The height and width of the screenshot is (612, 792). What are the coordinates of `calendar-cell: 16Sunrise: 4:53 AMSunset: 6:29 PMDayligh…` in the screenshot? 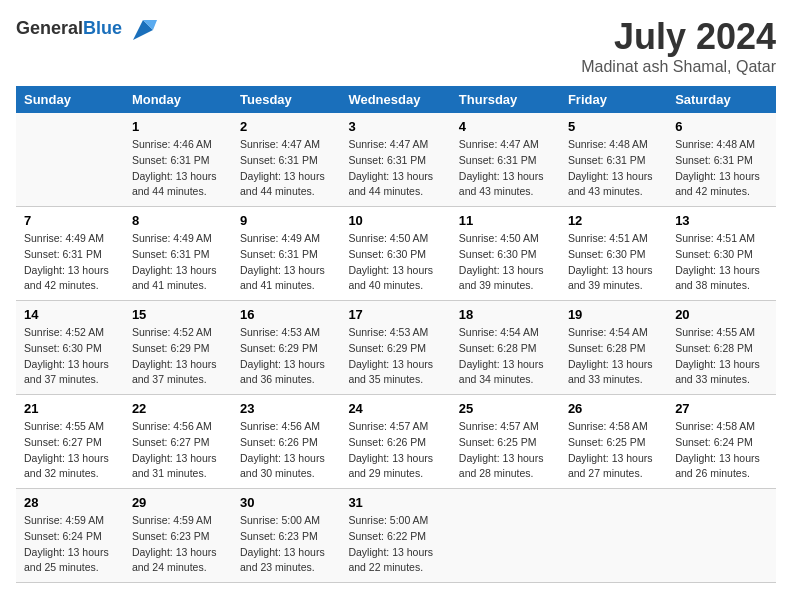 It's located at (286, 348).